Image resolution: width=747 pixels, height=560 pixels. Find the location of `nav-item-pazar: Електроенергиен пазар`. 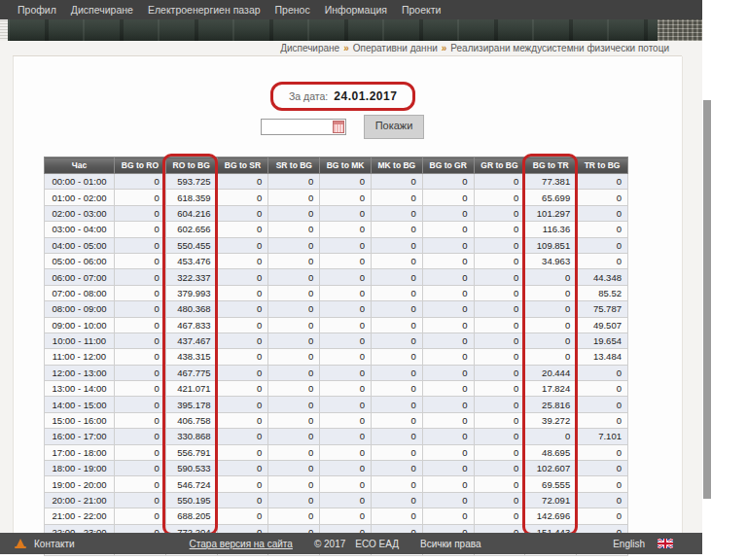

nav-item-pazar: Електроенергиен пазар is located at coordinates (204, 10).